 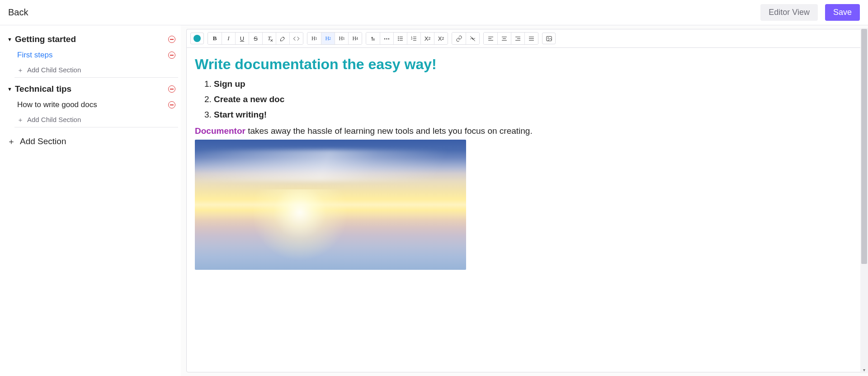 I want to click on doc-heading: Write documentation the easy way!, so click(x=526, y=64).